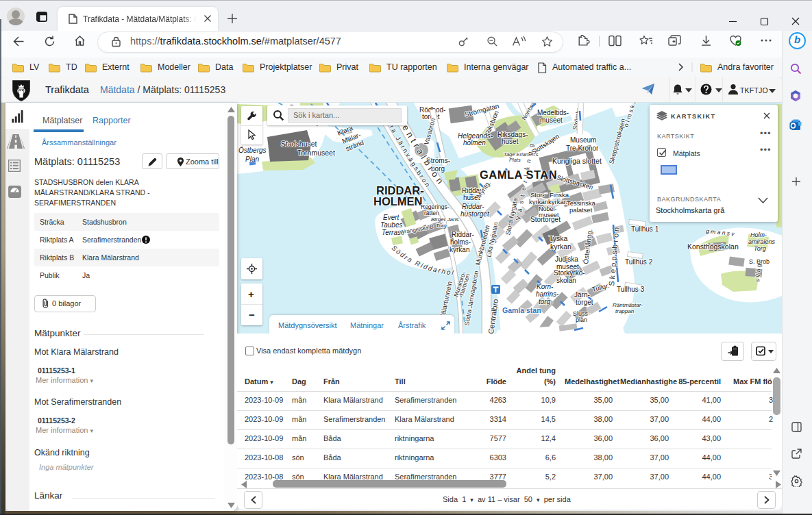 Image resolution: width=812 pixels, height=515 pixels. Describe the element at coordinates (566, 281) in the screenshot. I see `svg-text: skolan` at that location.